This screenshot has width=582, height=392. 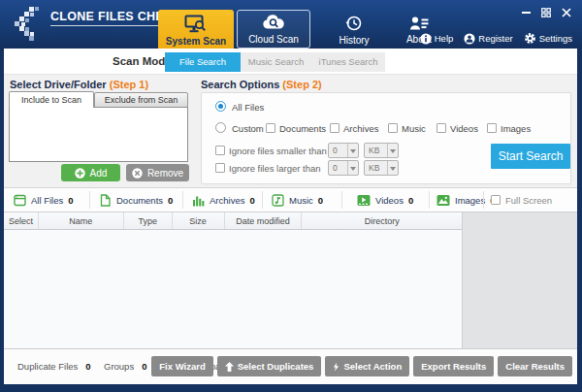 What do you see at coordinates (556, 39) in the screenshot?
I see `settings-link-label: Settings` at bounding box center [556, 39].